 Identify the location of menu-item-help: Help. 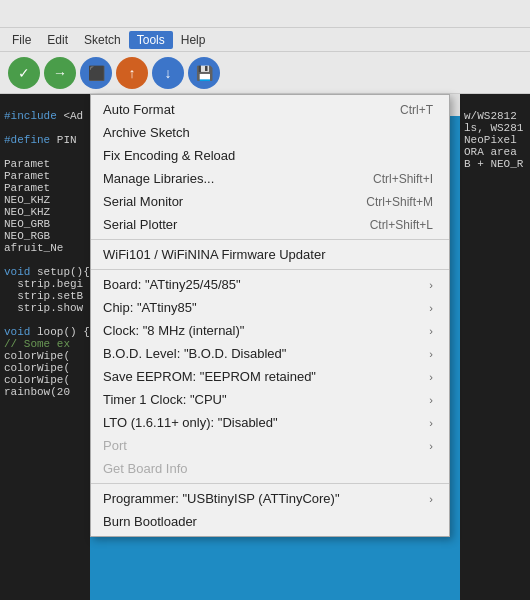
(194, 40).